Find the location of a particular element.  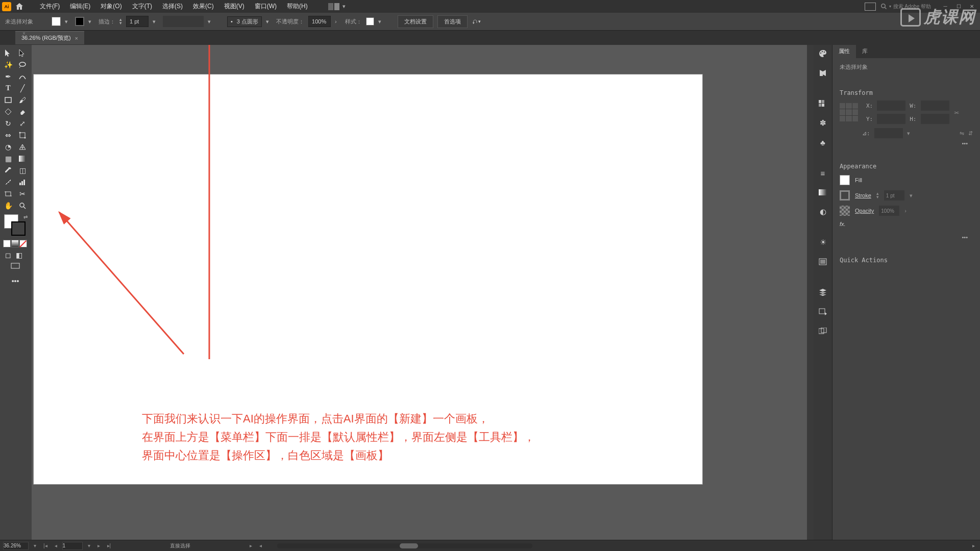

shape-builder-tool: ◔ is located at coordinates (8, 147).